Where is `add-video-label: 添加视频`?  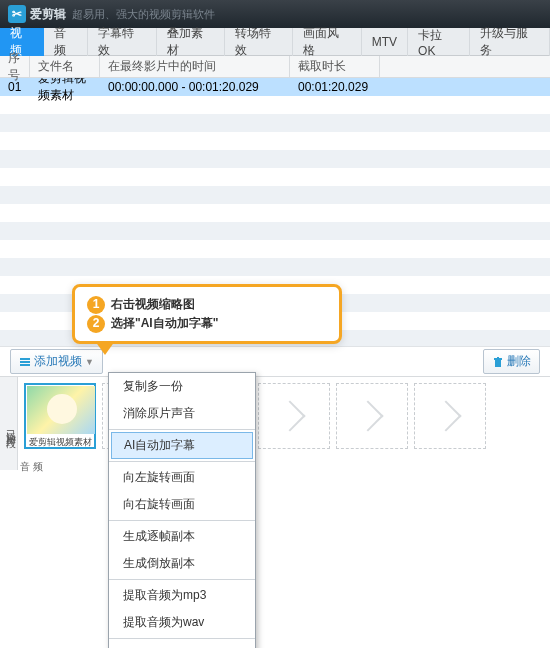 add-video-label: 添加视频 is located at coordinates (58, 362).